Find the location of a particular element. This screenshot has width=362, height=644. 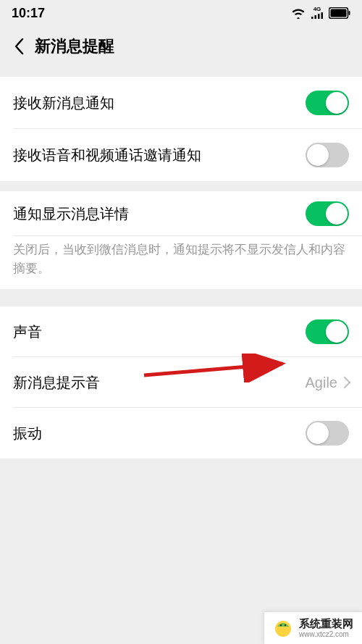

nav-header: 新消息提醒 is located at coordinates (181, 46).